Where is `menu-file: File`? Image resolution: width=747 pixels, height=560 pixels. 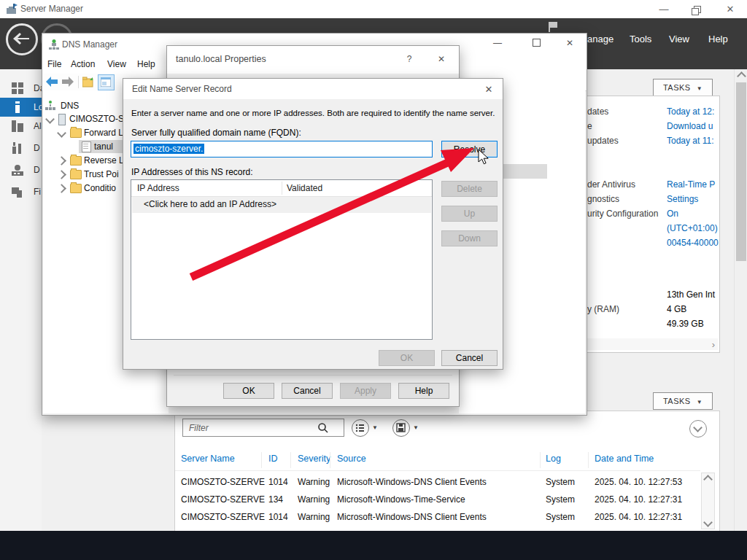 menu-file: File is located at coordinates (54, 64).